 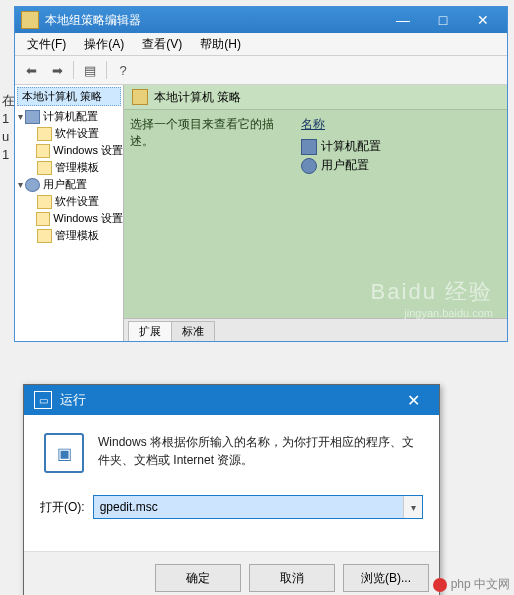 I want to click on show-hide-tree-button: ▤, so click(x=90, y=70).